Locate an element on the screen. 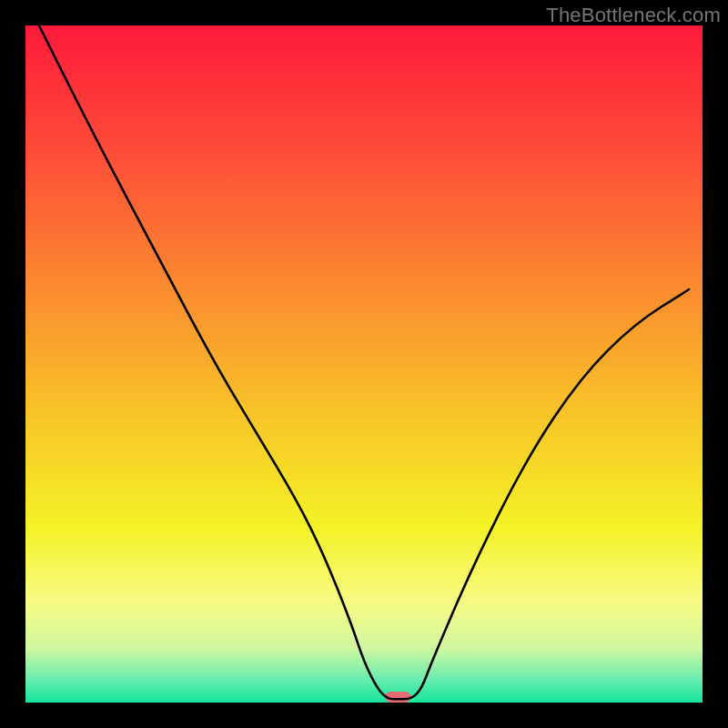 The height and width of the screenshot is (728, 728). optimal-marker is located at coordinates (398, 697).